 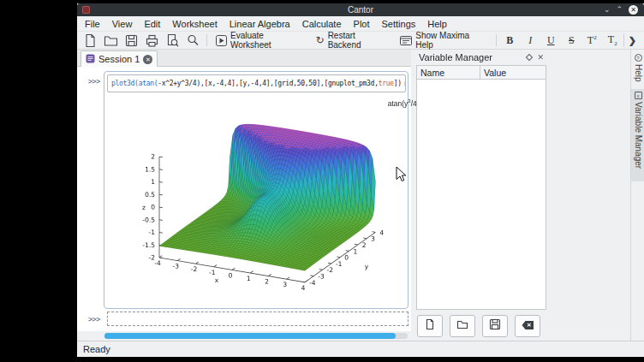 I want to click on menu-edit: Edit, so click(x=152, y=24).